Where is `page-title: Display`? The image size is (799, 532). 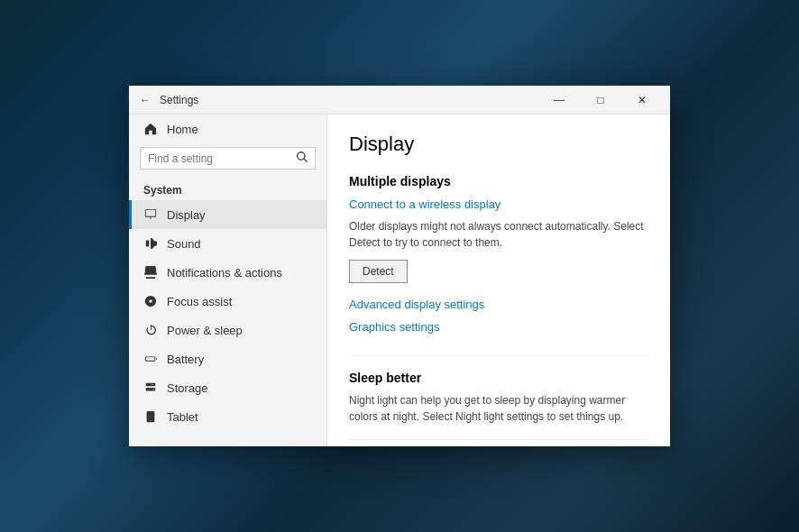
page-title: Display is located at coordinates (499, 144).